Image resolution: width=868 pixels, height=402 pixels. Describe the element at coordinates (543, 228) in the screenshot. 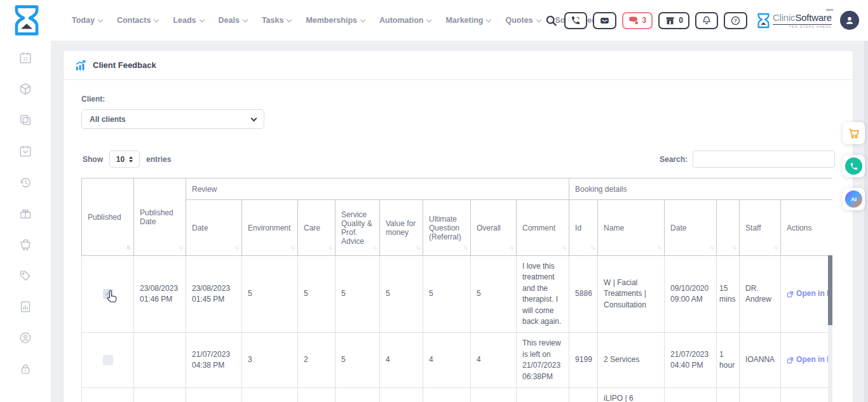

I see `col-comment: Comment↑↓` at that location.